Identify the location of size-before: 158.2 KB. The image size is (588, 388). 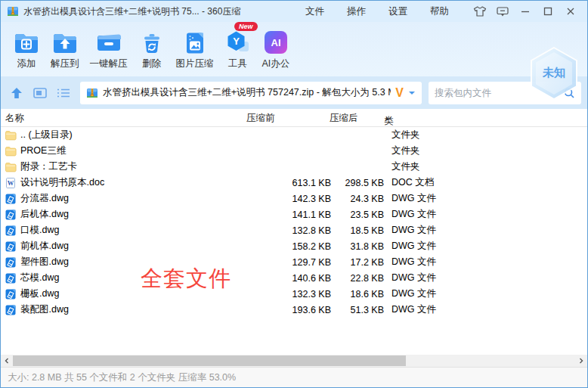
(290, 247).